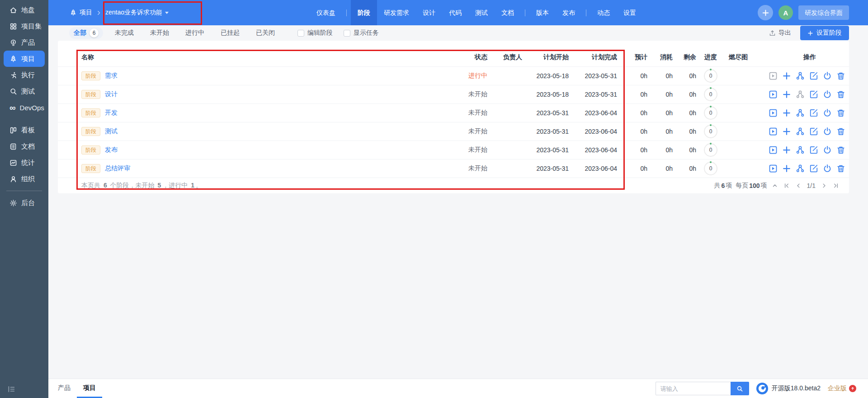  I want to click on nav-tab: 仪表盘, so click(326, 13).